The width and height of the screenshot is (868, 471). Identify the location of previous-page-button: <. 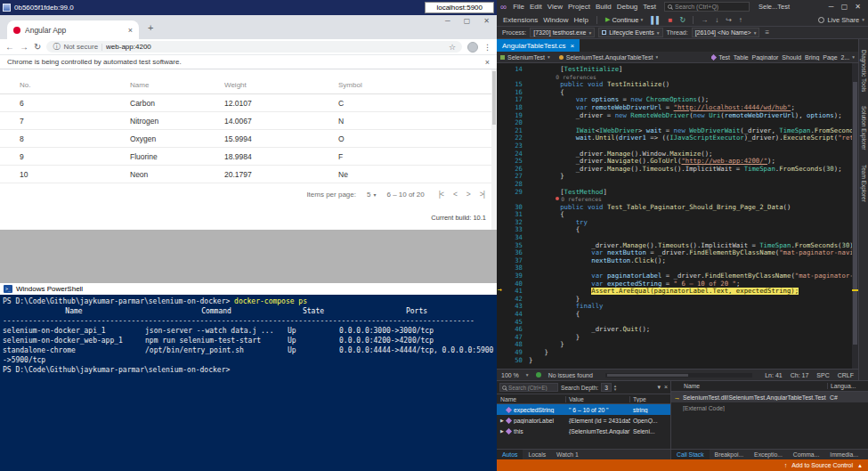
(455, 194).